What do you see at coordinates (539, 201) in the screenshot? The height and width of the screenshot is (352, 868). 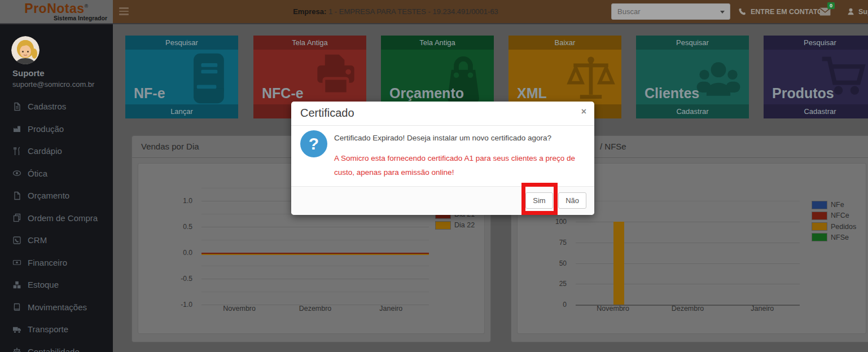 I see `yes-button: Sim` at bounding box center [539, 201].